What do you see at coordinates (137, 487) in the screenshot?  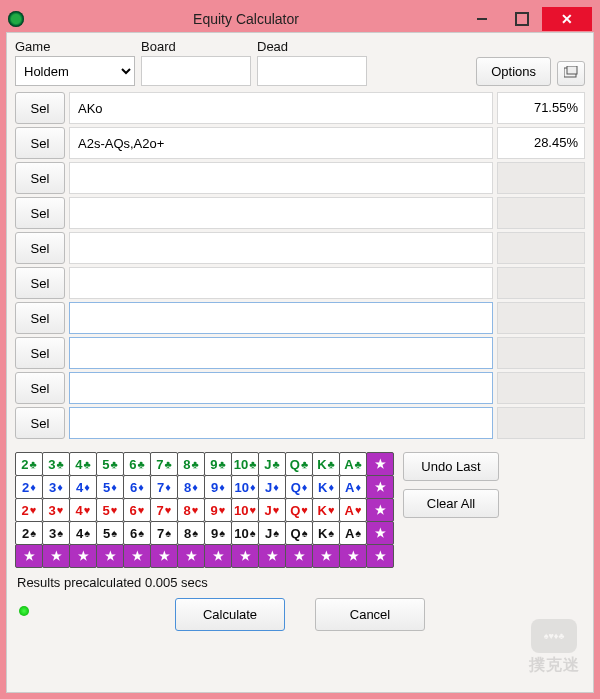 I see `card-6-diamonds: 6♦` at bounding box center [137, 487].